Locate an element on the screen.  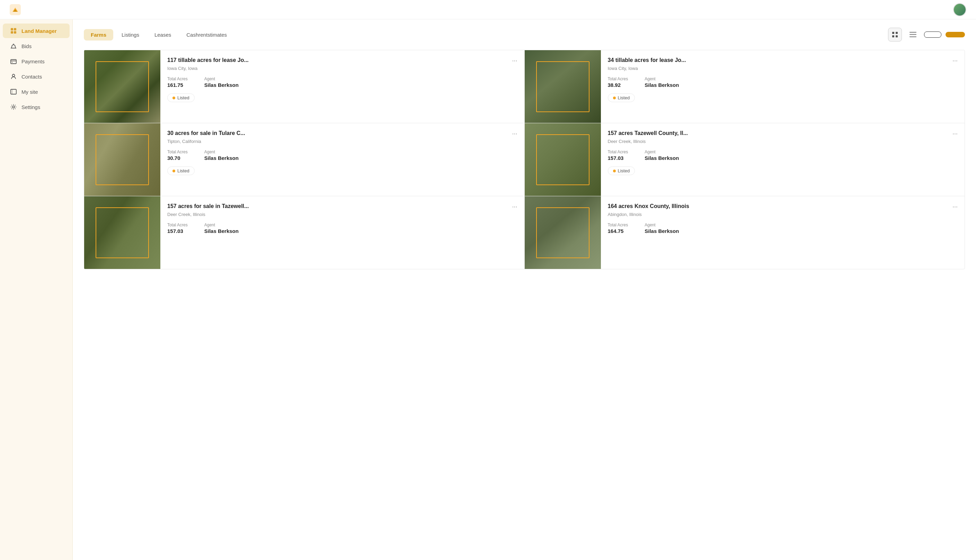
header-nav is located at coordinates (949, 10).